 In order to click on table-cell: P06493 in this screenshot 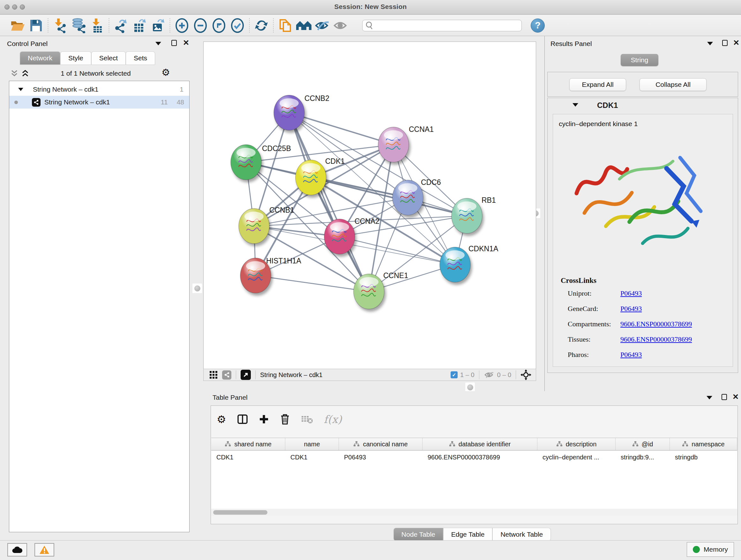, I will do `click(381, 457)`.